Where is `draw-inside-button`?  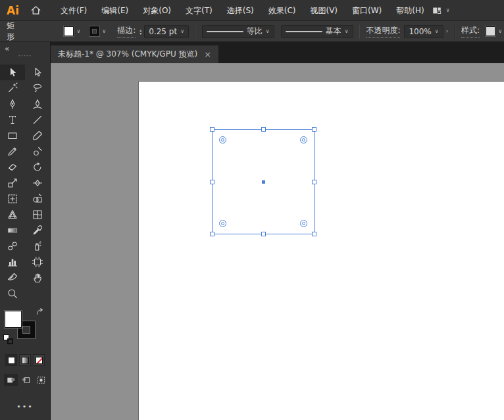
draw-inside-button is located at coordinates (41, 380).